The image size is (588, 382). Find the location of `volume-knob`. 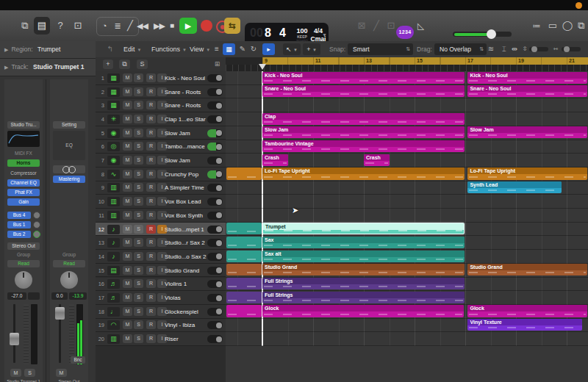

volume-knob is located at coordinates (491, 34).